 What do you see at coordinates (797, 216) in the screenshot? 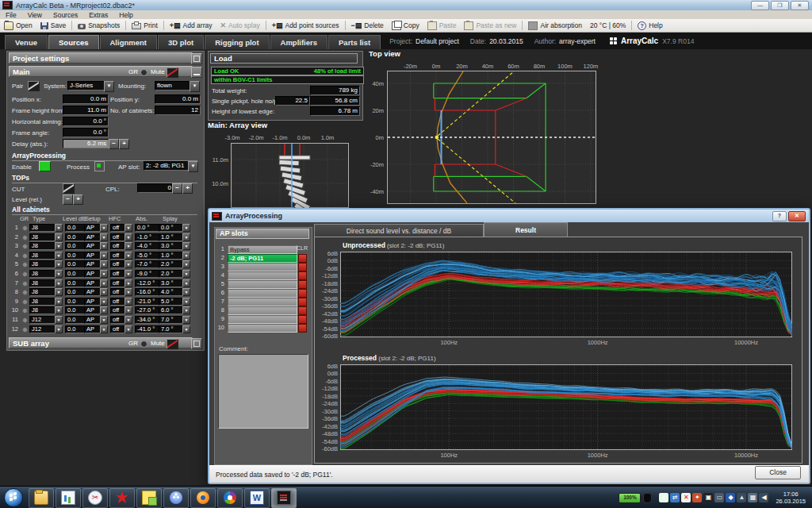
I see `dialog-close-icon: ✕` at bounding box center [797, 216].